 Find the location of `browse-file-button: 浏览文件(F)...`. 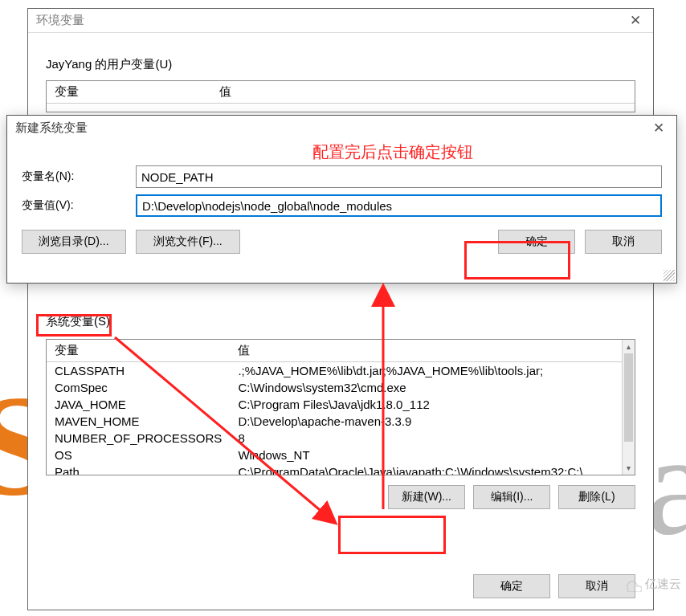

browse-file-button: 浏览文件(F)... is located at coordinates (188, 242).